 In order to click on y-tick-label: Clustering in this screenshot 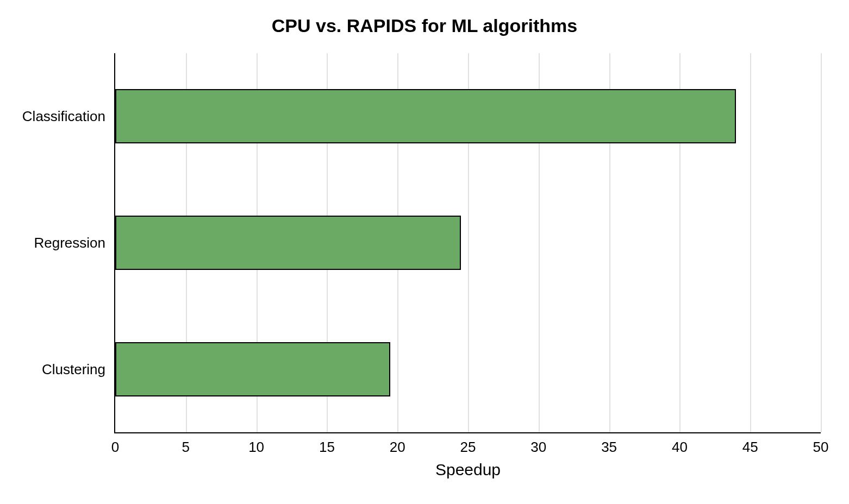, I will do `click(74, 369)`.